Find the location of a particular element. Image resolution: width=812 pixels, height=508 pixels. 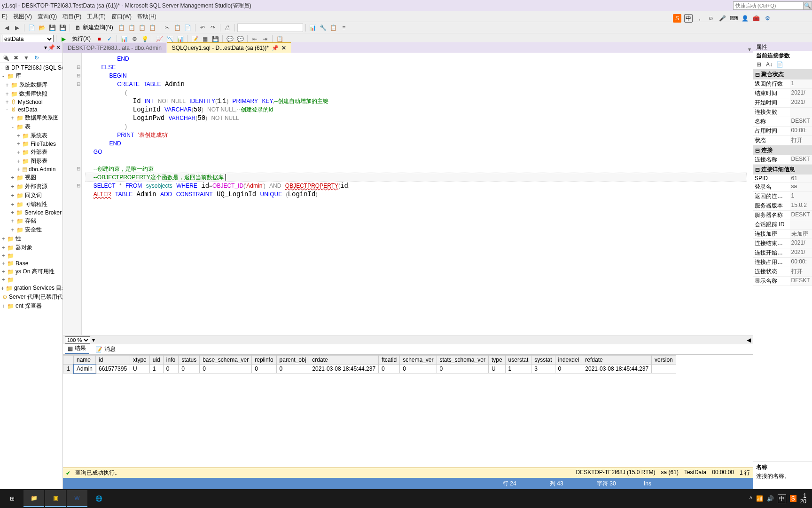

close-tab-icon: ✕ is located at coordinates (284, 48).